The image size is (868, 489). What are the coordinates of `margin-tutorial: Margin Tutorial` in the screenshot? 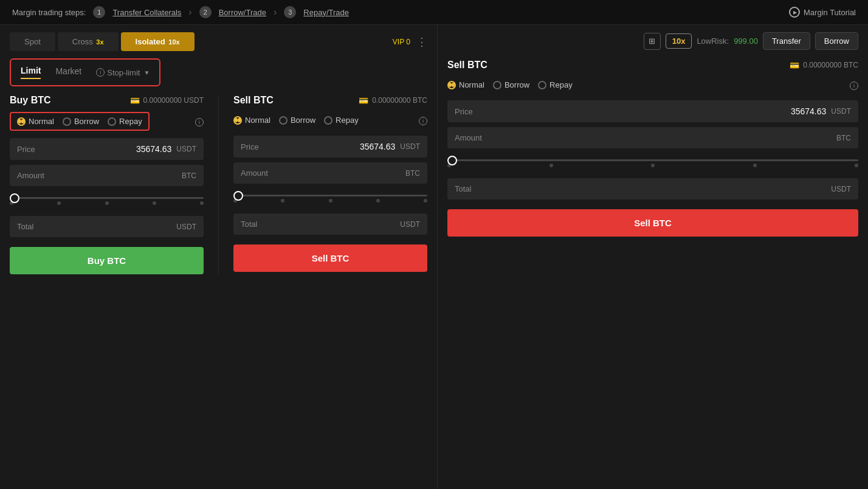 It's located at (822, 12).